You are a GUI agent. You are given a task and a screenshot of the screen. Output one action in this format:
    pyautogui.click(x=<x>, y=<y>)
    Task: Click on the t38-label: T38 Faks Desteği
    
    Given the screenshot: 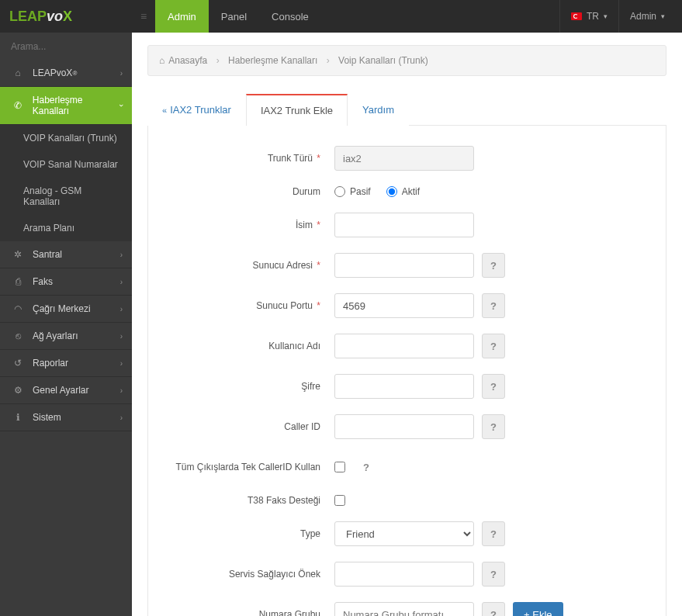 What is the action you would take?
    pyautogui.click(x=249, y=500)
    